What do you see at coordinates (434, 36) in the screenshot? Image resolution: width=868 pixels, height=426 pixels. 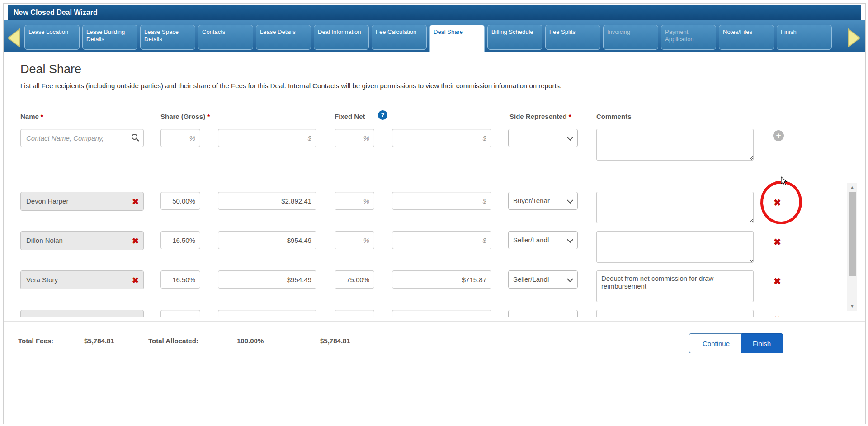 I see `tab-strip: Lease Location Lease Building Details Le…` at bounding box center [434, 36].